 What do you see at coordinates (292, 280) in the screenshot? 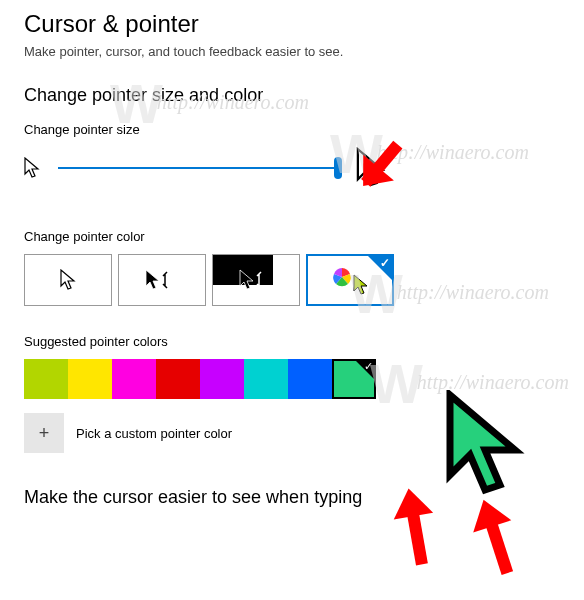
I see `pointer-color-options` at bounding box center [292, 280].